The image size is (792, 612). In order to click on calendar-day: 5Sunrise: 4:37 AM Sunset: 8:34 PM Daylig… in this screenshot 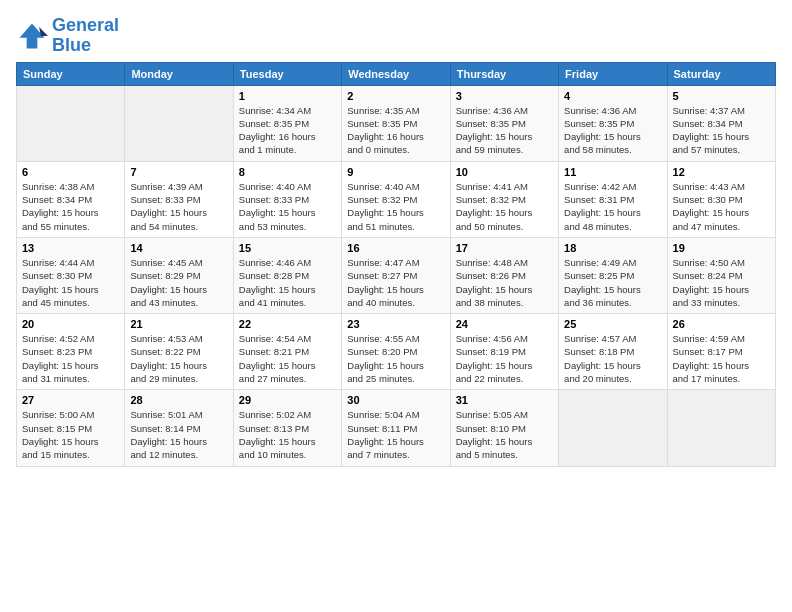, I will do `click(721, 123)`.